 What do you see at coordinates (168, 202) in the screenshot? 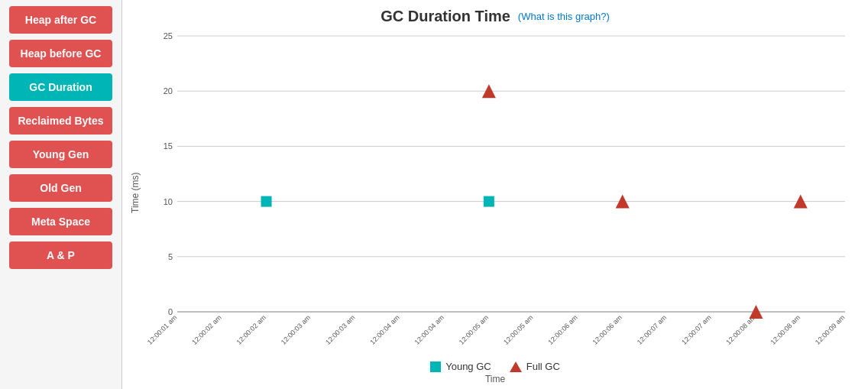
I see `svg-text: 10` at bounding box center [168, 202].